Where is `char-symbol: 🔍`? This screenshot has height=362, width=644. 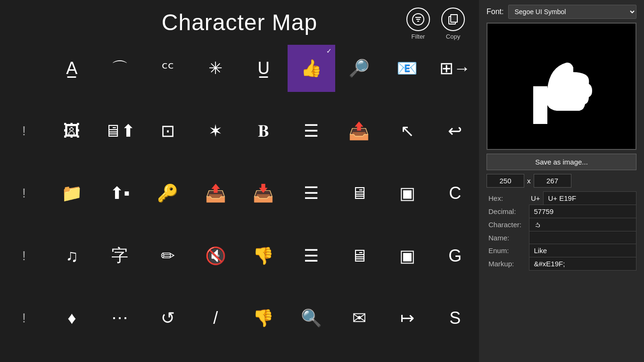
char-symbol: 🔍 is located at coordinates (311, 318).